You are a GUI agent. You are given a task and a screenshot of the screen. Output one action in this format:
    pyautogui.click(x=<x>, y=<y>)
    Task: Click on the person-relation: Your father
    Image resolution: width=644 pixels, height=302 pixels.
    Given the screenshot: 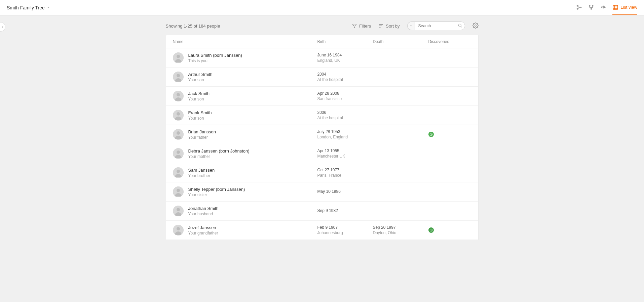 What is the action you would take?
    pyautogui.click(x=202, y=137)
    